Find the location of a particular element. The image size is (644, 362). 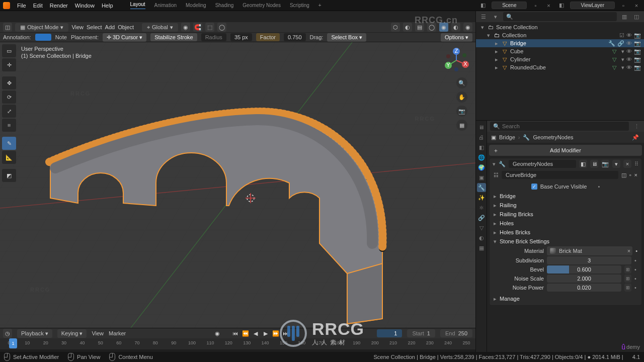

viewlayer-new-icon: ▫ is located at coordinates (623, 6).